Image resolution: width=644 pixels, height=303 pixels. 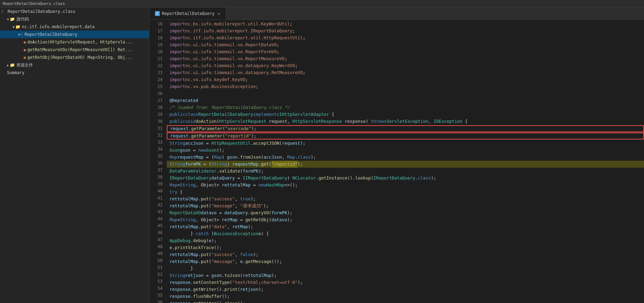 I want to click on method-icon3: ●, so click(x=25, y=58).